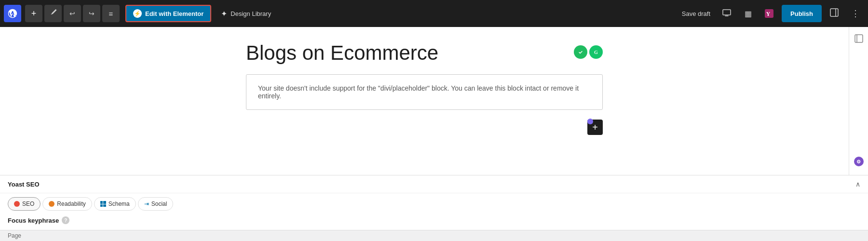 The image size is (868, 241). Describe the element at coordinates (424, 92) in the screenshot. I see `placeholder-block: Your site doesn't include support for th…` at that location.